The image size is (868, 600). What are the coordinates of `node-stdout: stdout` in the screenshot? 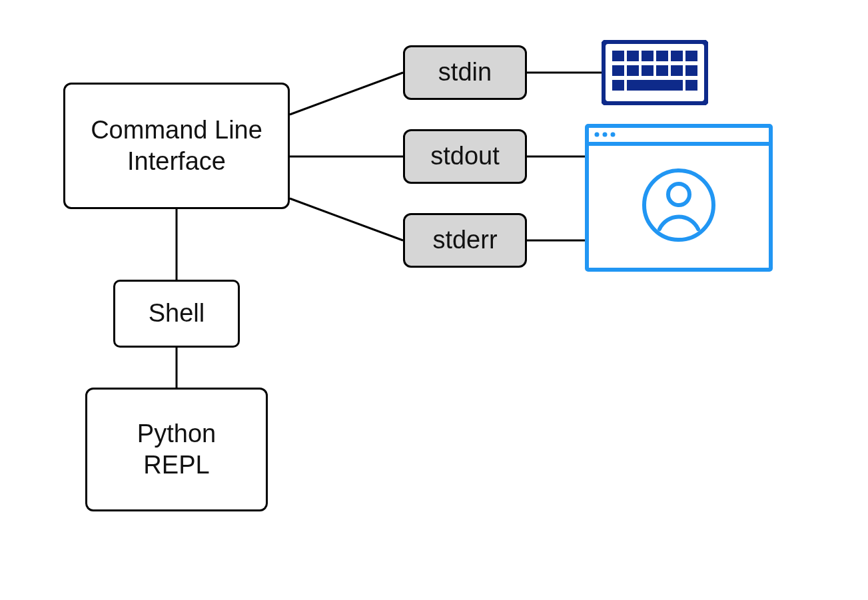 It's located at (465, 156).